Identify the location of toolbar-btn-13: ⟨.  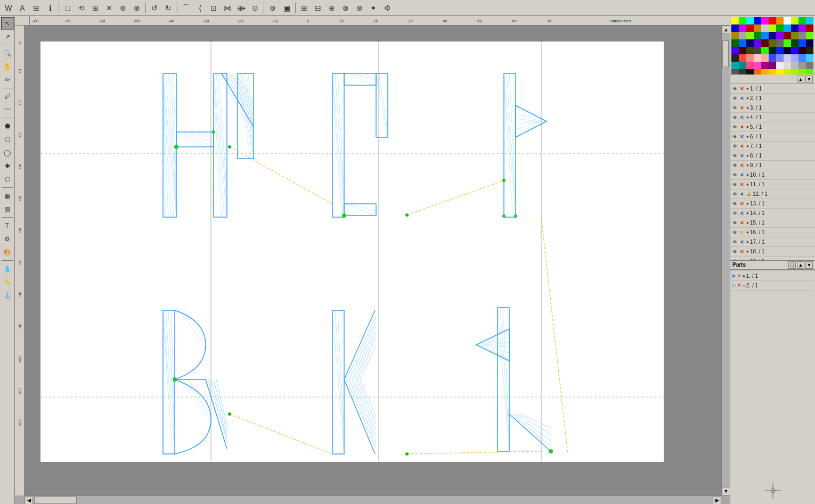
(200, 8).